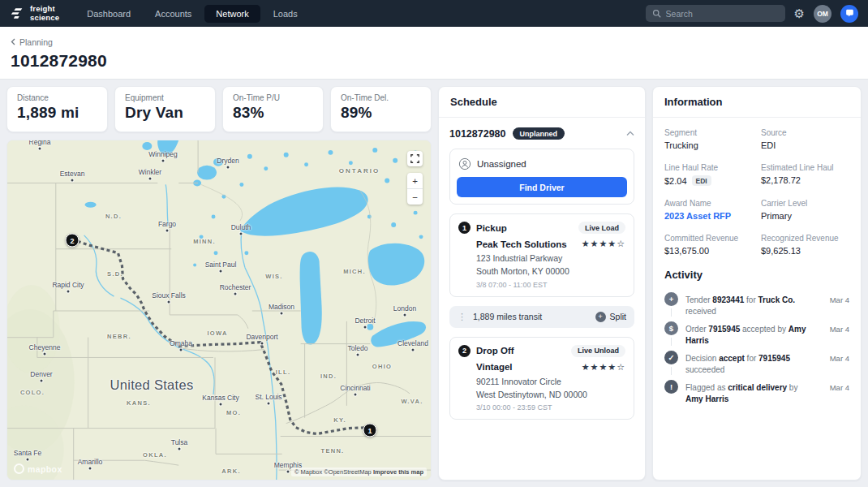  What do you see at coordinates (630, 133) in the screenshot?
I see `collapse-chevron-icon` at bounding box center [630, 133].